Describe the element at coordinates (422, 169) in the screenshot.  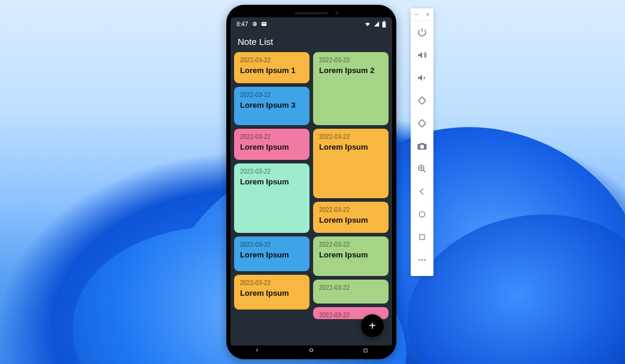
I see `zoom-button` at that location.